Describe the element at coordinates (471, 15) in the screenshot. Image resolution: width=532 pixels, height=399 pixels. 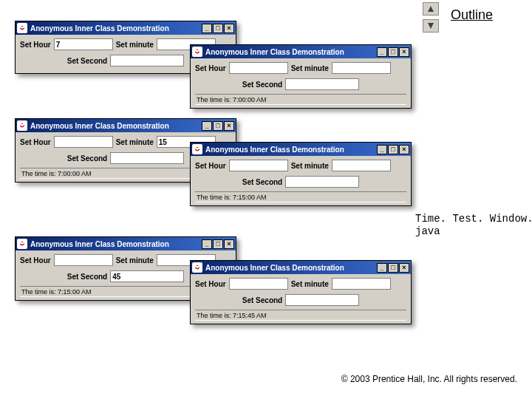
I see `outline-heading: Outline` at that location.